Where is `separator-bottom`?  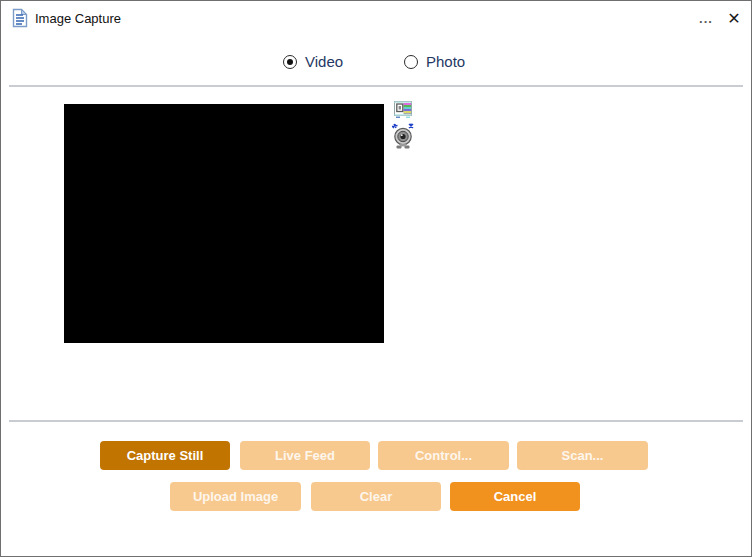 separator-bottom is located at coordinates (376, 421).